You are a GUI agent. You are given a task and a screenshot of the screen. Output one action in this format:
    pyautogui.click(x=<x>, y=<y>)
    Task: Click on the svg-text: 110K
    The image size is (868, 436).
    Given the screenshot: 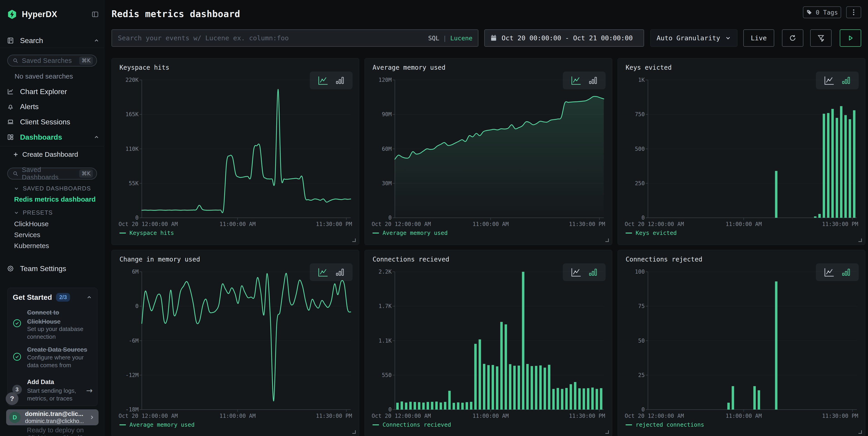 What is the action you would take?
    pyautogui.click(x=132, y=149)
    